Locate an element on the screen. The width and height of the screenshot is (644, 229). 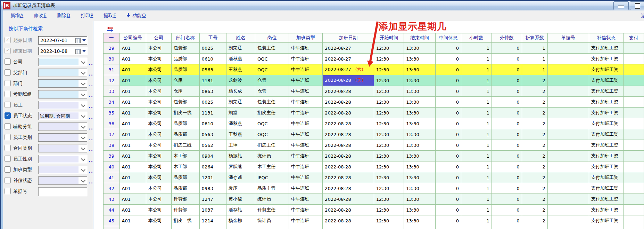
cell-post: 统计员 is located at coordinates (272, 221).